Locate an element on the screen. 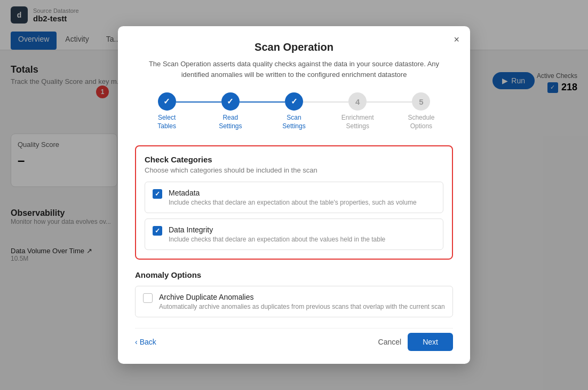 The height and width of the screenshot is (390, 588). step-5-circle: 5 is located at coordinates (421, 102).